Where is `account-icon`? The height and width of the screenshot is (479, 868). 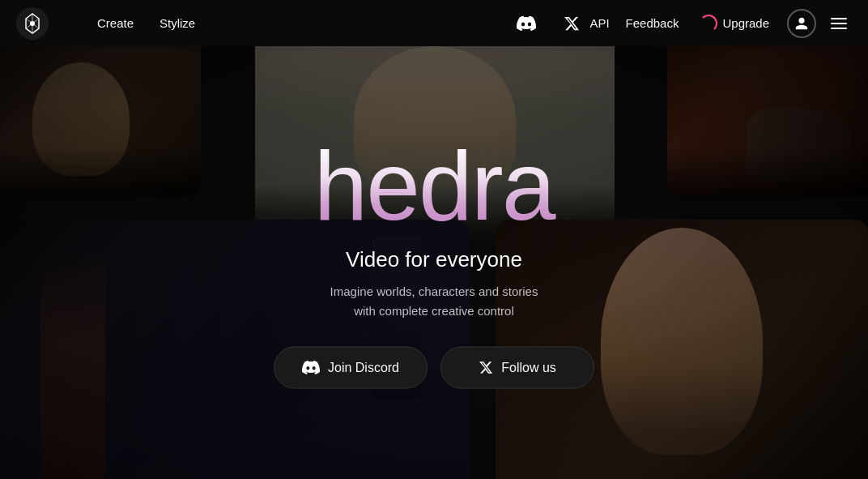 account-icon is located at coordinates (802, 24).